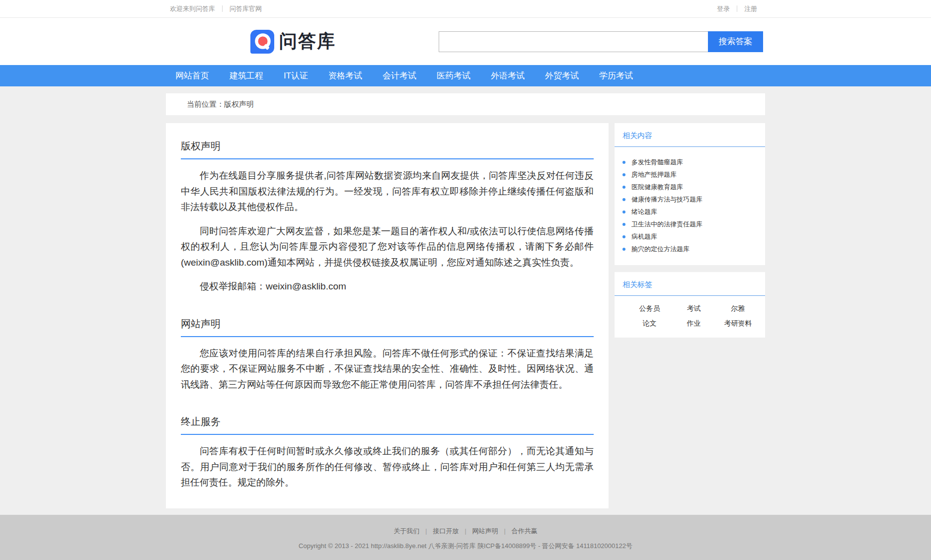  I want to click on paragraph: 您应该对使用问答库的结果自行承担风险。问答库不做任何形式的保证：不保证查找结果满…, so click(388, 369).